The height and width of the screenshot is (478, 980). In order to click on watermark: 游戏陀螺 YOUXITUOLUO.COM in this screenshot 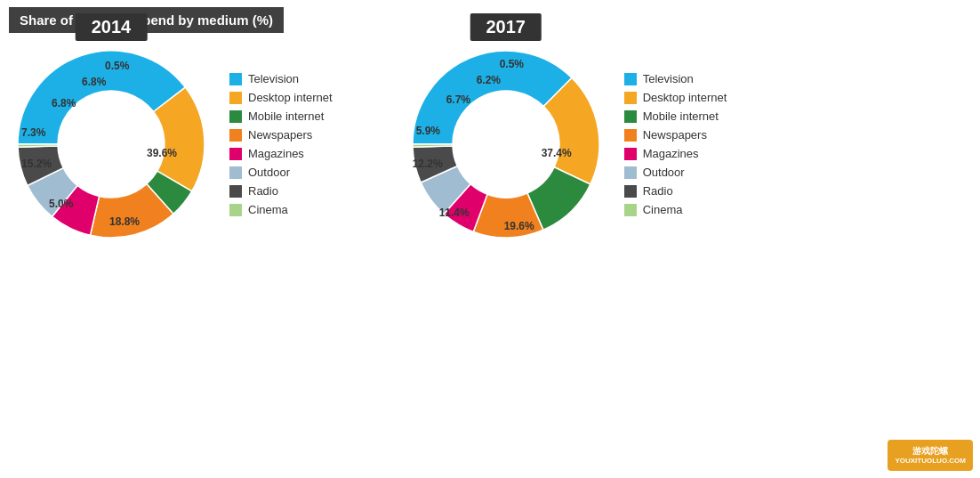, I will do `click(930, 456)`.